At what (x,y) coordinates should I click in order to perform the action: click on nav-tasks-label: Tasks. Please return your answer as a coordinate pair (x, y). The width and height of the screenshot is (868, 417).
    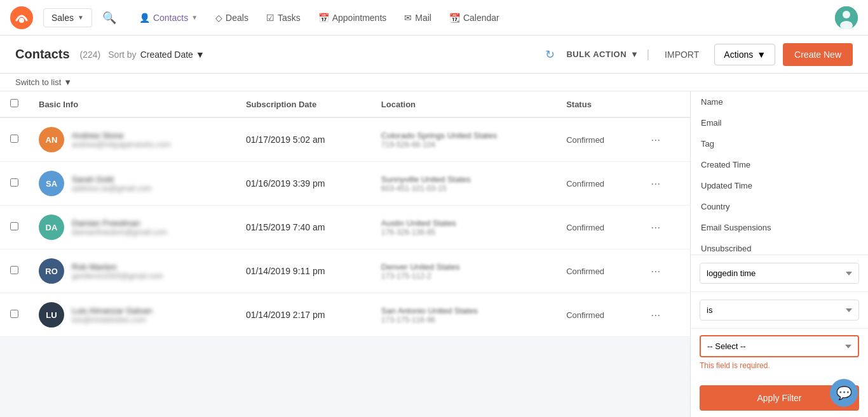
    Looking at the image, I should click on (289, 18).